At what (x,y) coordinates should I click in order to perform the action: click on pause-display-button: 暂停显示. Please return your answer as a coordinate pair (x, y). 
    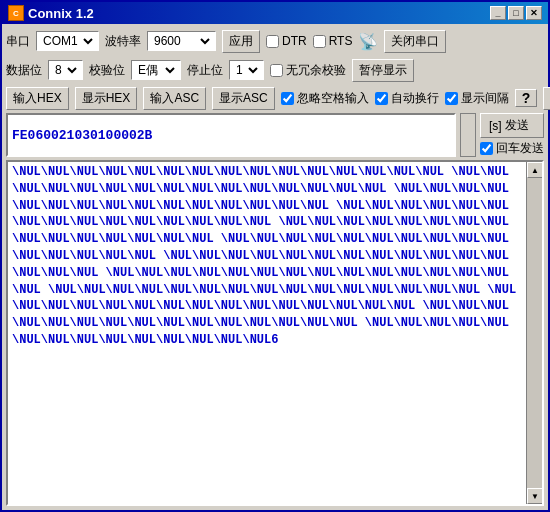
    Looking at the image, I should click on (383, 70).